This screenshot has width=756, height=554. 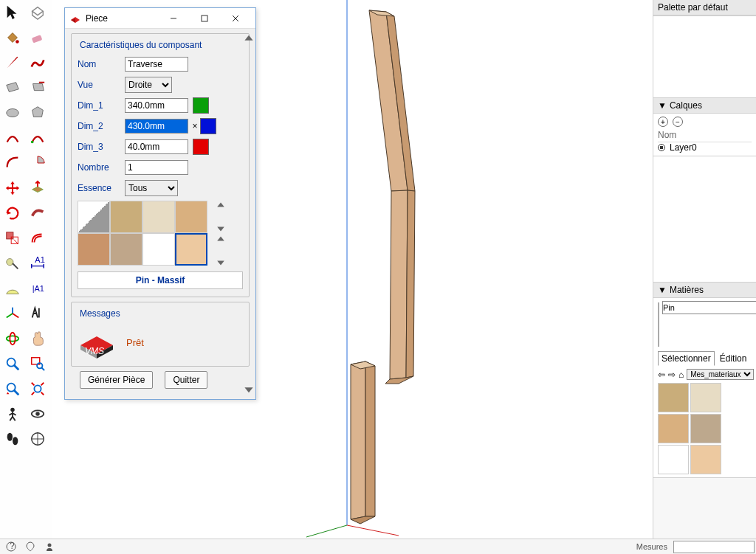 I want to click on circle-tool, so click(x=13, y=113).